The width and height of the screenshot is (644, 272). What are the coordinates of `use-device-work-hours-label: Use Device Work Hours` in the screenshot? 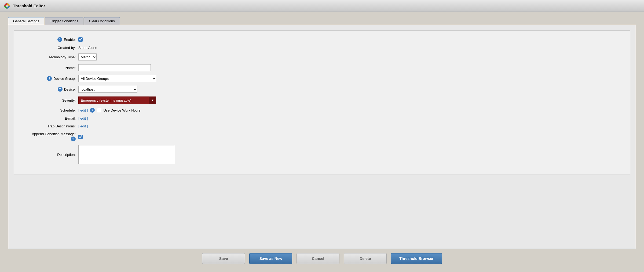 It's located at (122, 110).